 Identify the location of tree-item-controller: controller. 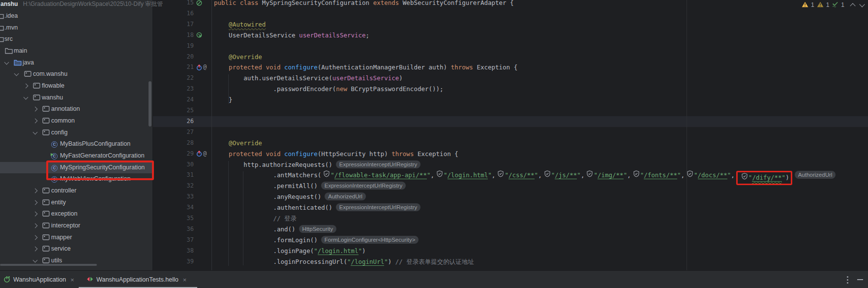
(76, 191).